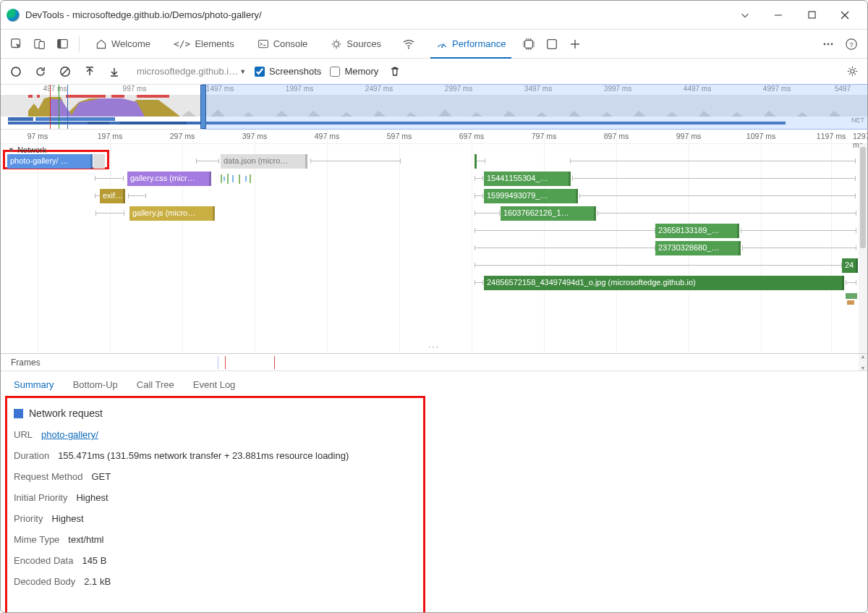  I want to click on network-request-bar: 23658133189_…, so click(697, 231).